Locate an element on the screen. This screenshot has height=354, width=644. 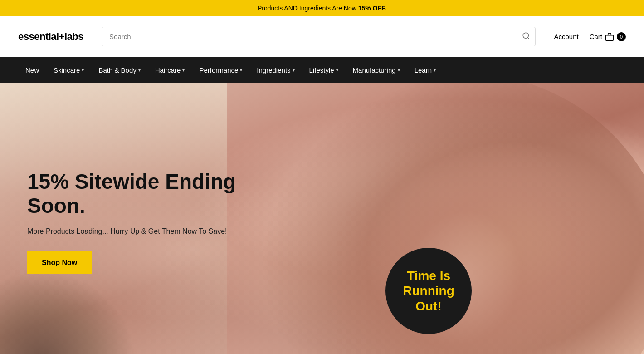
search-icon is located at coordinates (526, 37).